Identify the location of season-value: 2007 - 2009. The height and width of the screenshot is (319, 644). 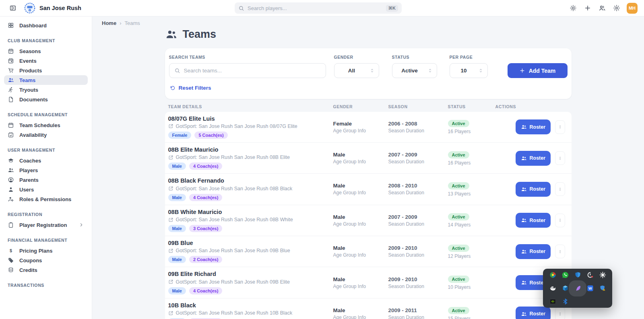
(418, 154).